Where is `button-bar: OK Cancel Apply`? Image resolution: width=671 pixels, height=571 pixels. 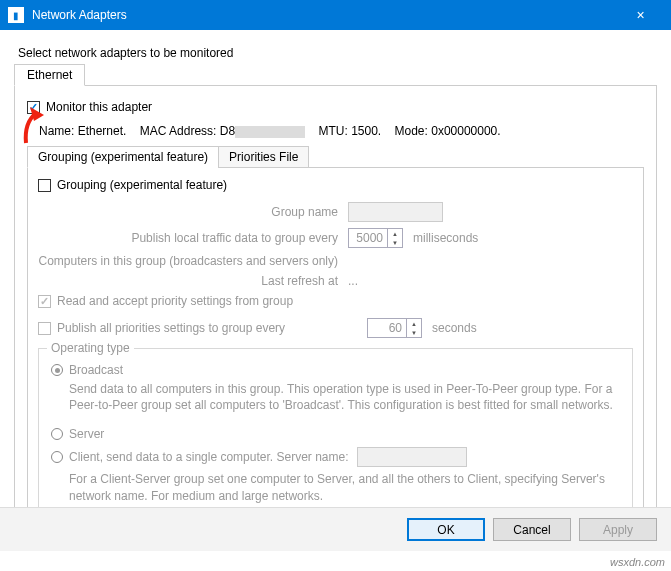 button-bar: OK Cancel Apply is located at coordinates (336, 529).